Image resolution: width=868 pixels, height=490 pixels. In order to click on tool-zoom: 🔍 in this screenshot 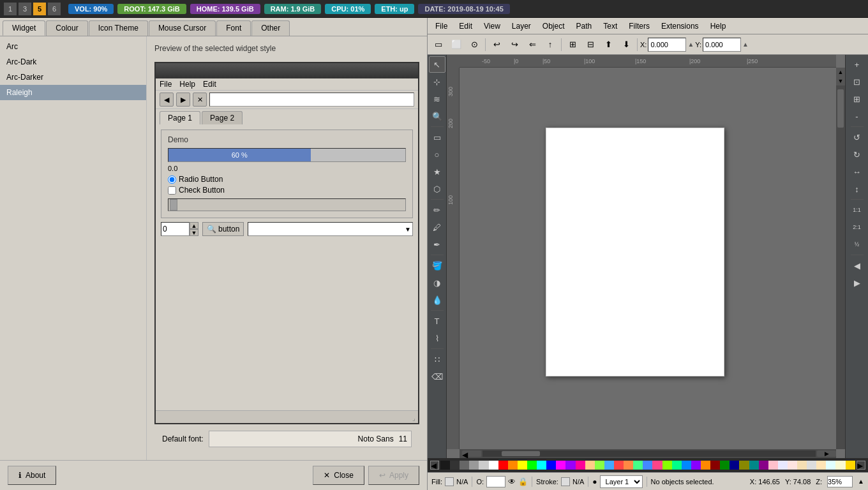, I will do `click(437, 116)`.